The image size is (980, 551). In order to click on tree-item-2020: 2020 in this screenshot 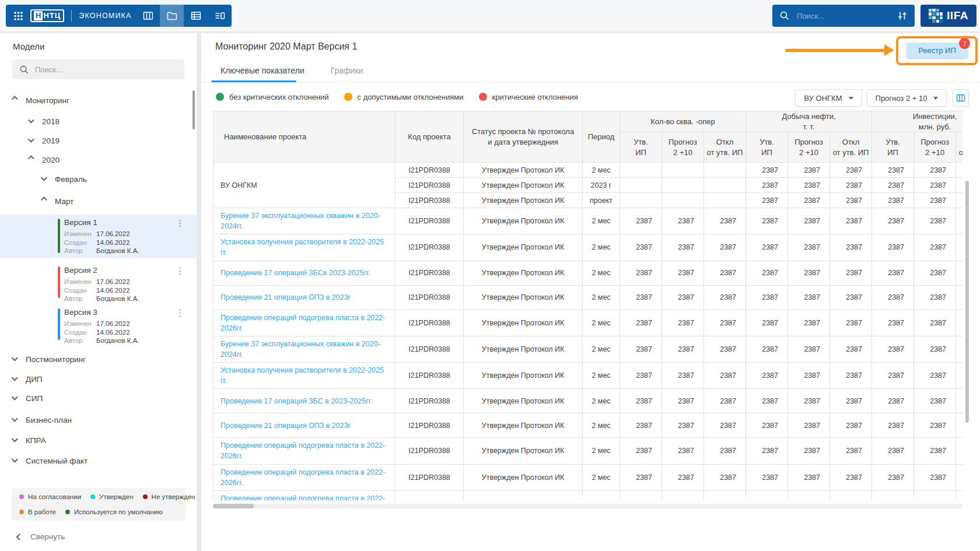, I will do `click(44, 160)`.